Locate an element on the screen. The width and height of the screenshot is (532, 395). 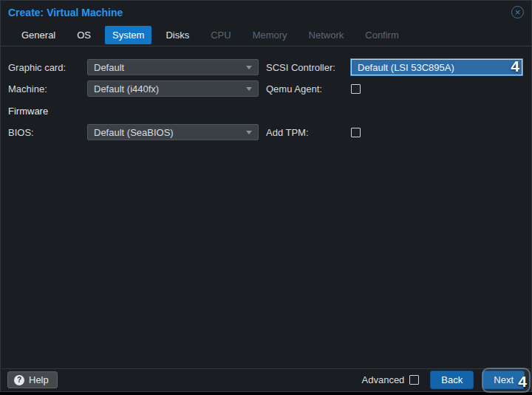
tab-cpu: CPU is located at coordinates (220, 35).